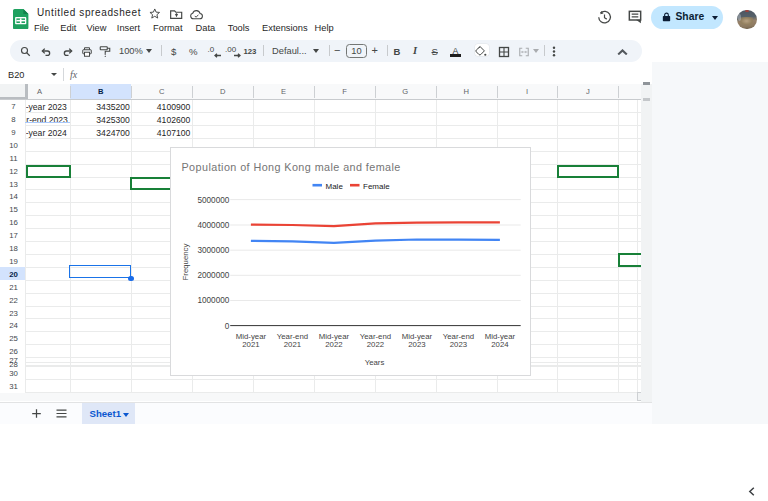 This screenshot has height=501, width=768. I want to click on svg-text: Years, so click(374, 362).